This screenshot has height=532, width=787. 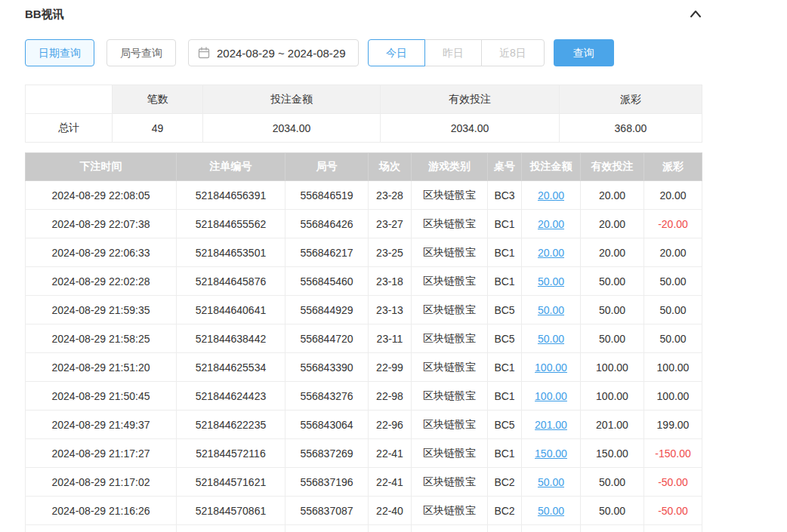 What do you see at coordinates (158, 128) in the screenshot?
I see `summary-count-value: 49` at bounding box center [158, 128].